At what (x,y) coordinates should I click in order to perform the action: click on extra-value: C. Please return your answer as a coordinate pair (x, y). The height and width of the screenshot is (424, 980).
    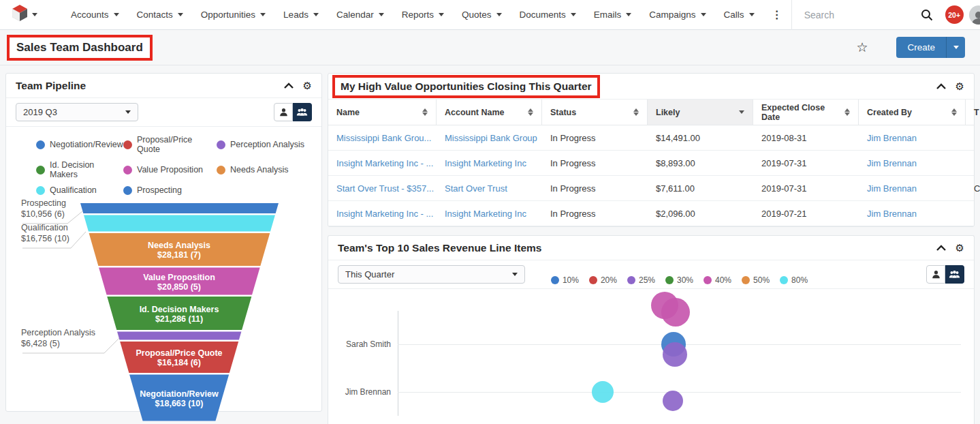
    Looking at the image, I should click on (973, 188).